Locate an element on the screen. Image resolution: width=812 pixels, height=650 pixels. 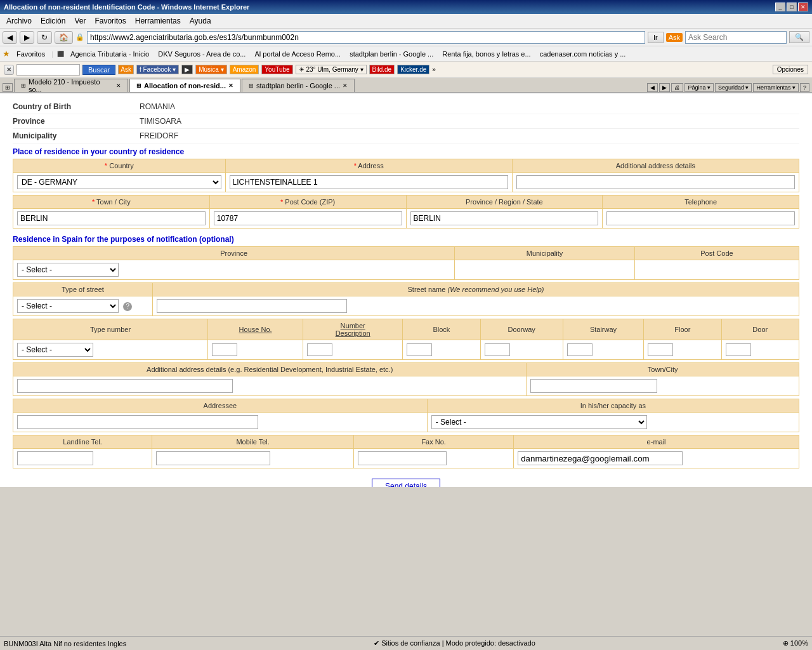
url-input is located at coordinates (366, 37).